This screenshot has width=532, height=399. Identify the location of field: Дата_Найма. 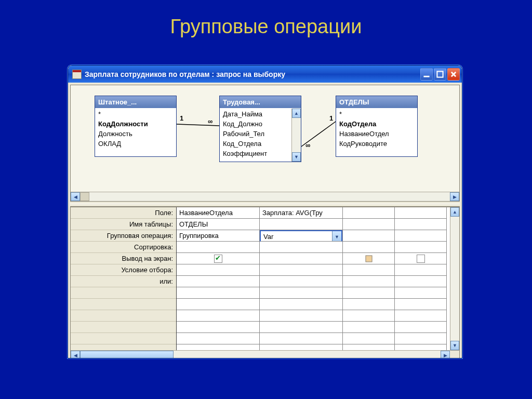
(256, 114).